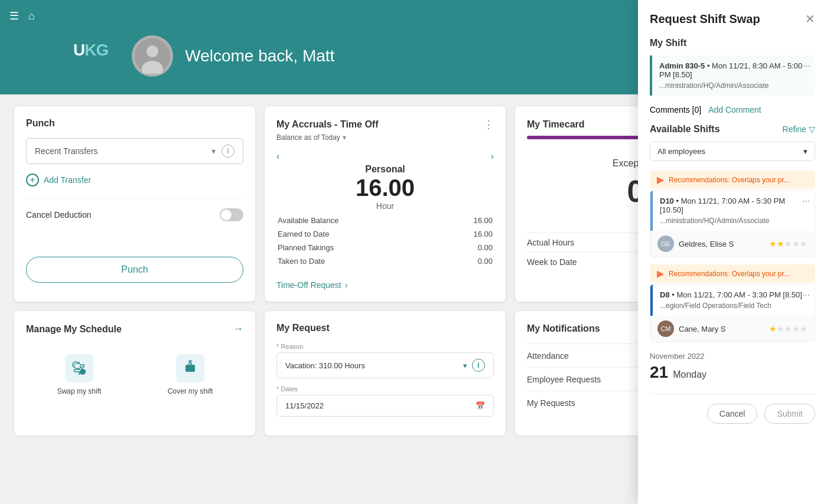 The image size is (827, 504). What do you see at coordinates (690, 375) in the screenshot?
I see `date-weekday: Monday` at bounding box center [690, 375].